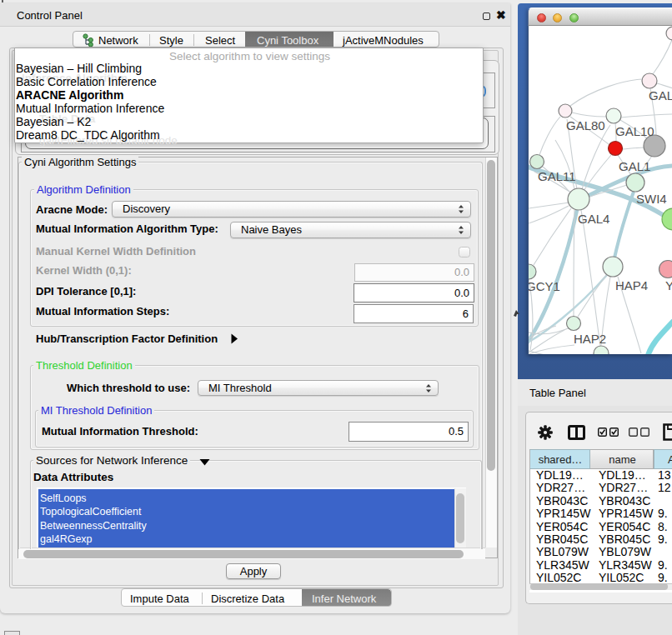 This screenshot has width=672, height=635. What do you see at coordinates (557, 177) in the screenshot?
I see `svg-text: GAL11` at bounding box center [557, 177].